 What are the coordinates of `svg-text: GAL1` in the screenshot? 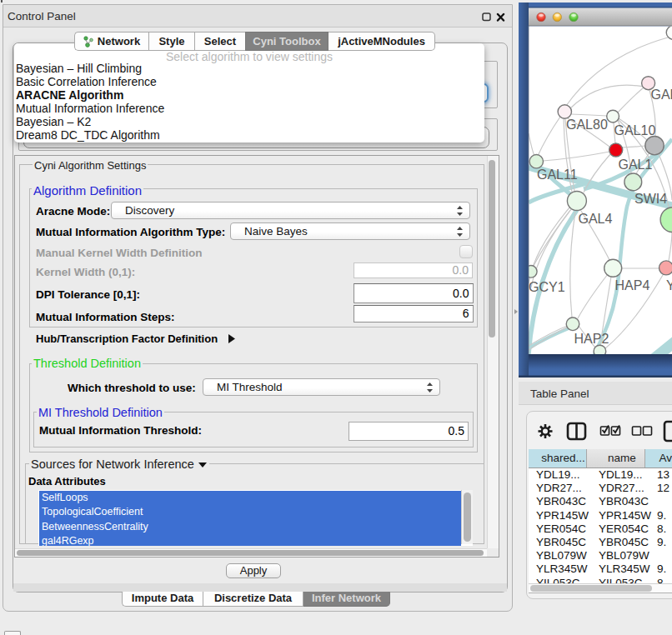 It's located at (635, 165).